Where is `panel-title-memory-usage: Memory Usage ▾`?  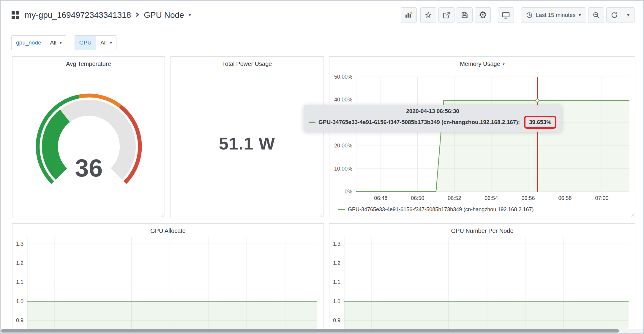 panel-title-memory-usage: Memory Usage ▾ is located at coordinates (482, 64).